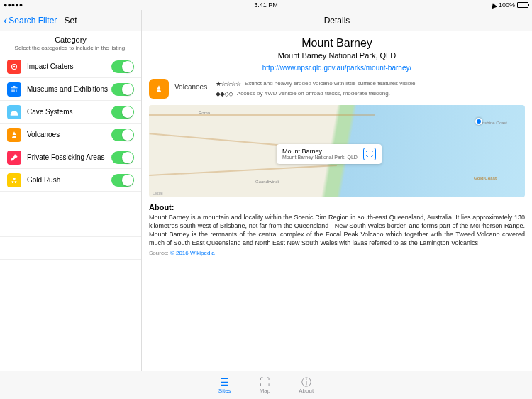 Image resolution: width=532 pixels, height=399 pixels. Describe the element at coordinates (320, 151) in the screenshot. I see `callout-title: Mount Barney` at that location.